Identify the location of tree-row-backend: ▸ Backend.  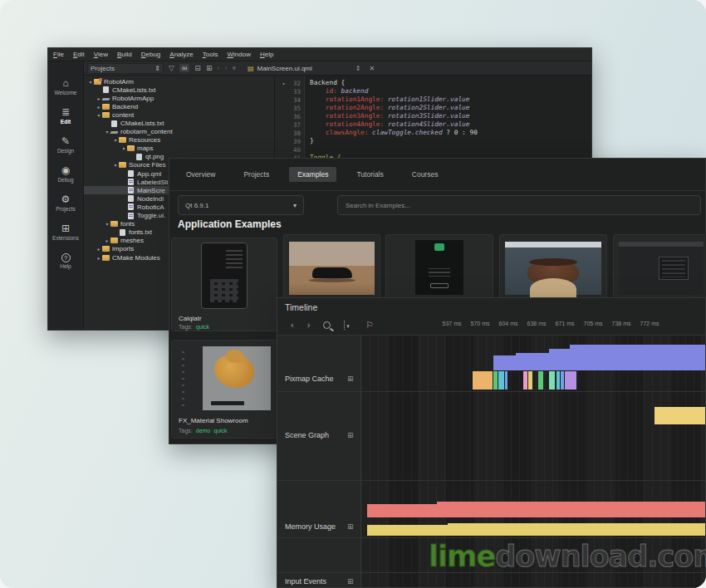
(179, 106).